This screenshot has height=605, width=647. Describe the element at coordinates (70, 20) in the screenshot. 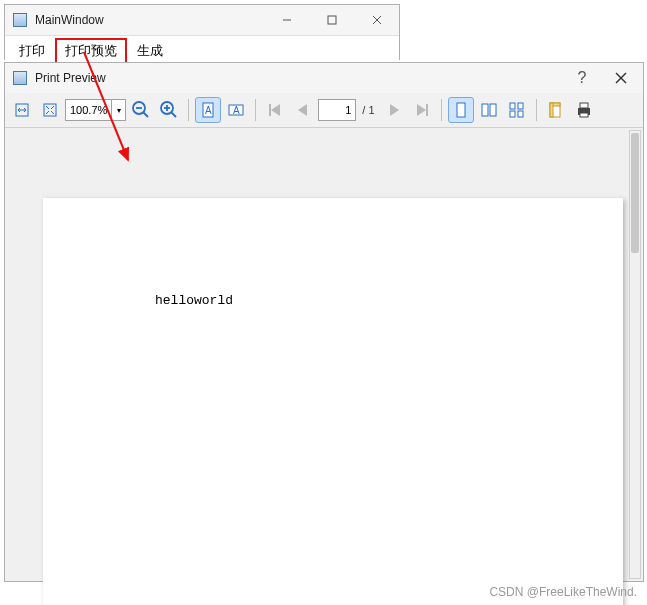

I see `main-title: MainWindow` at that location.